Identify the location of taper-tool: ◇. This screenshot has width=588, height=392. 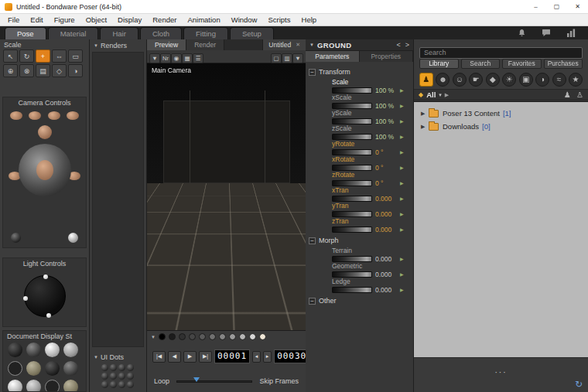
(59, 71).